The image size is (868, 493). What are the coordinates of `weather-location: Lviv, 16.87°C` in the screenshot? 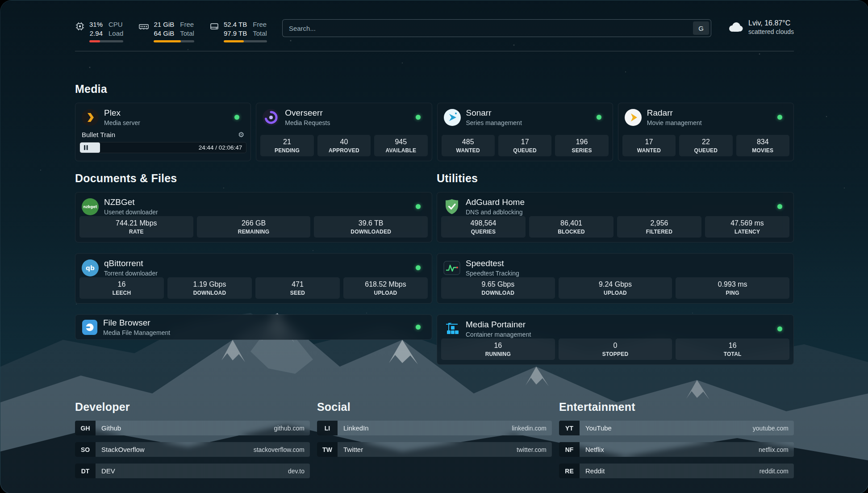 It's located at (771, 23).